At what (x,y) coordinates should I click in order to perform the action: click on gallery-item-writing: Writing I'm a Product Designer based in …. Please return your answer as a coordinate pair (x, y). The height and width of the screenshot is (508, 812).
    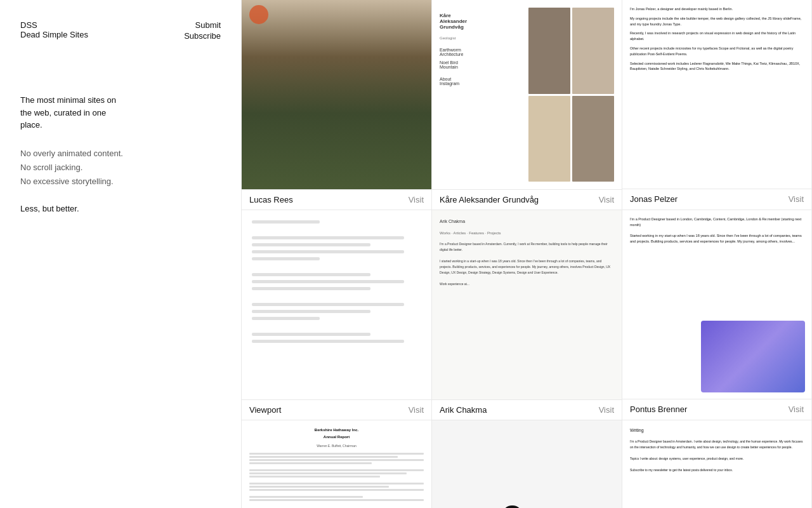
    Looking at the image, I should click on (717, 464).